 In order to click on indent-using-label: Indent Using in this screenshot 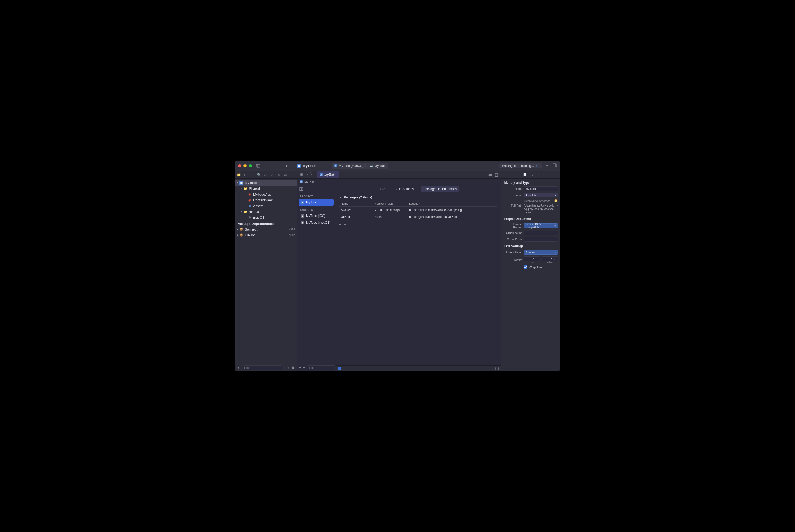, I will do `click(513, 252)`.